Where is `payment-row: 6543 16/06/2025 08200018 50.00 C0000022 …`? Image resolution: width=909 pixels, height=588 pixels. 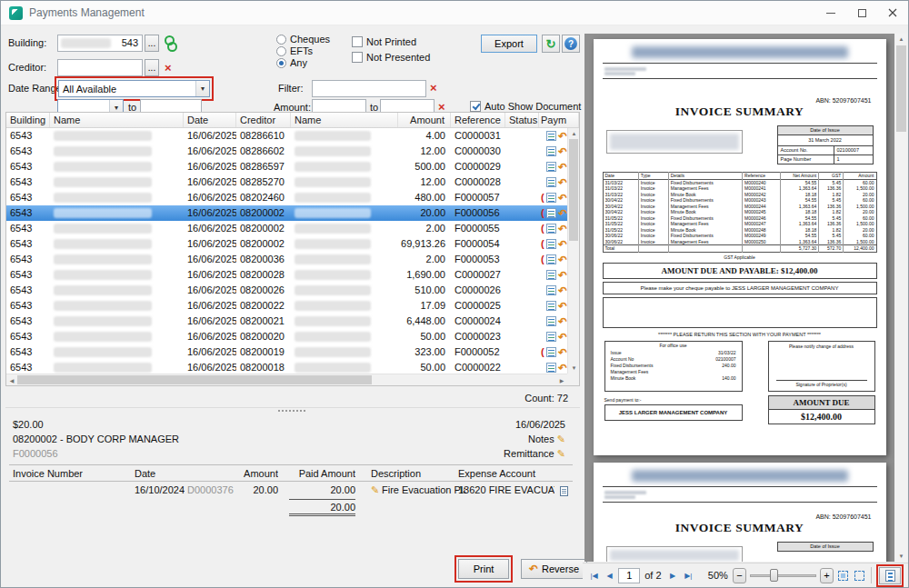 payment-row: 6543 16/06/2025 08200018 50.00 C0000022 … is located at coordinates (287, 367).